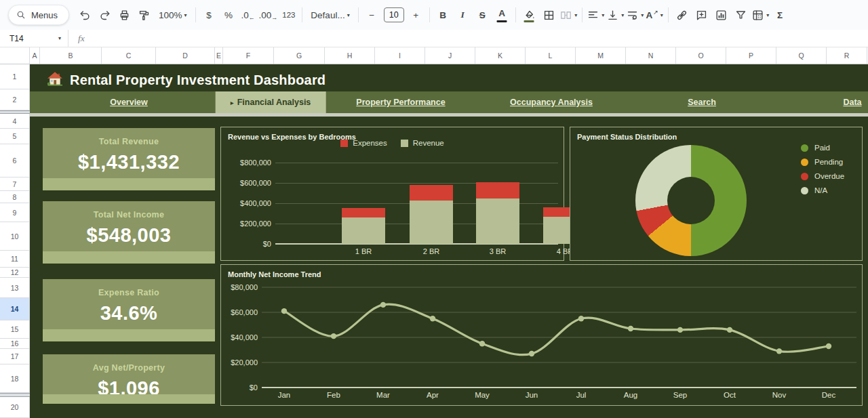  Describe the element at coordinates (655, 15) in the screenshot. I see `text-rotation-button: A↗▾` at that location.